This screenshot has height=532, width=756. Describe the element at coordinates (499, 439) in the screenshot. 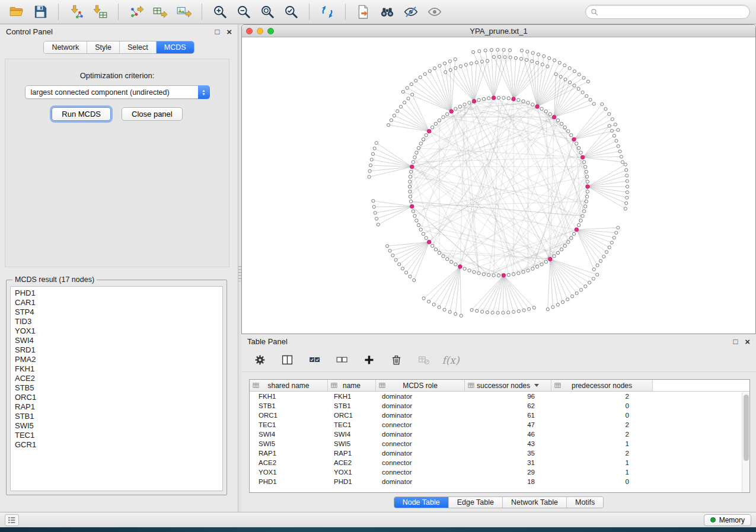

I see `node-table-body: FKH1FKH1dominator962STB1STB1dominator620…` at that location.